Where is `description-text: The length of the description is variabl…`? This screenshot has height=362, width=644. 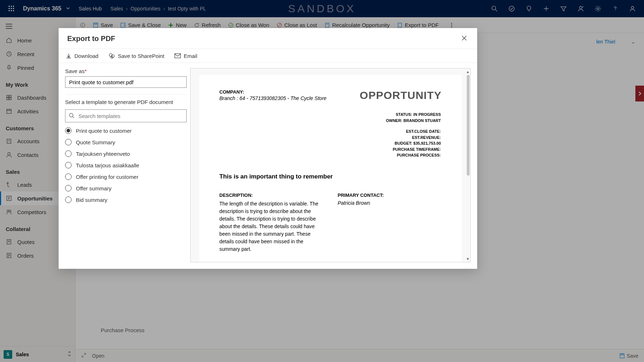
description-text: The length of the description is variabl… is located at coordinates (271, 227).